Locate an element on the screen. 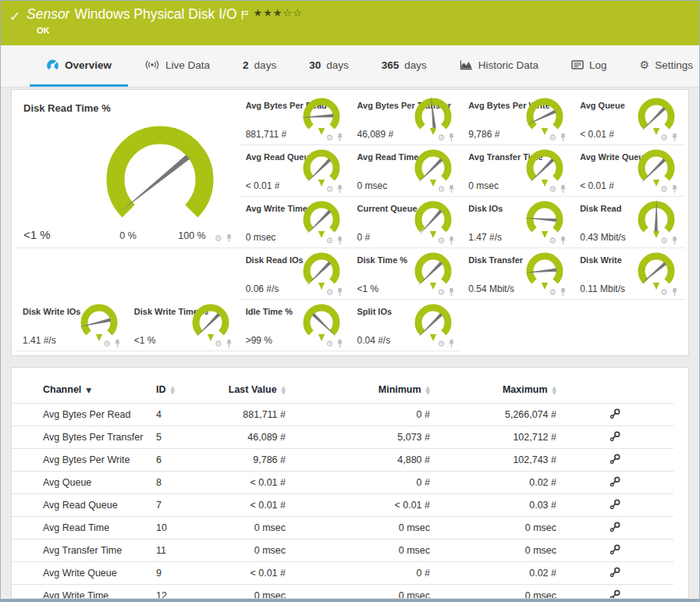  tab-settings: ⚙Settings is located at coordinates (662, 66).